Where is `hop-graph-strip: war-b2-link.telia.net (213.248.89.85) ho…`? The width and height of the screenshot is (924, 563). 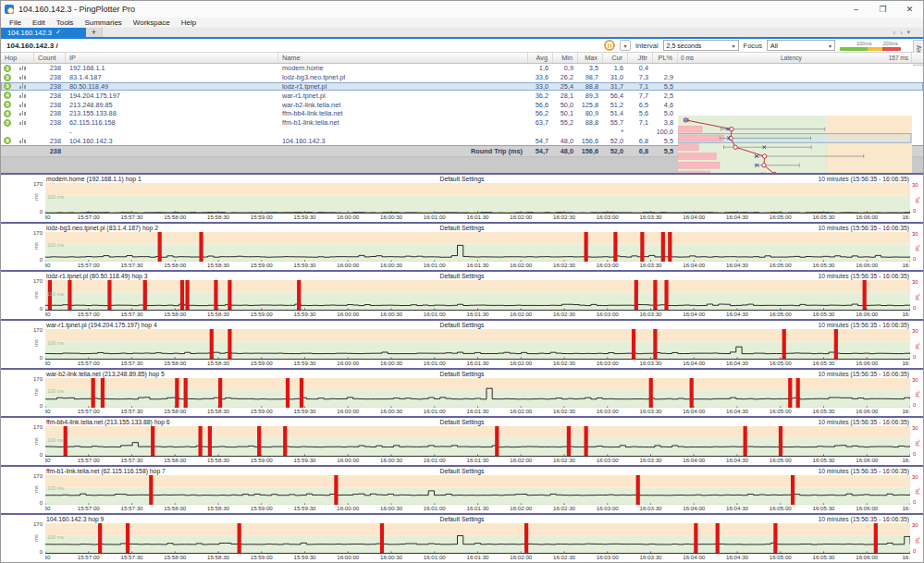
hop-graph-strip: war-b2-link.telia.net (213.248.89.85) ho… is located at coordinates (462, 392).